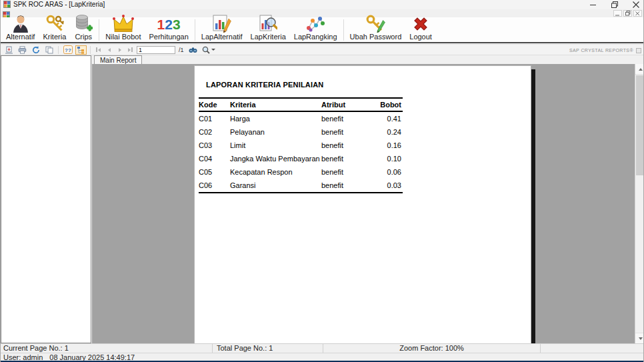 The height and width of the screenshot is (362, 644). What do you see at coordinates (421, 30) in the screenshot?
I see `logout-button: Logout` at bounding box center [421, 30].